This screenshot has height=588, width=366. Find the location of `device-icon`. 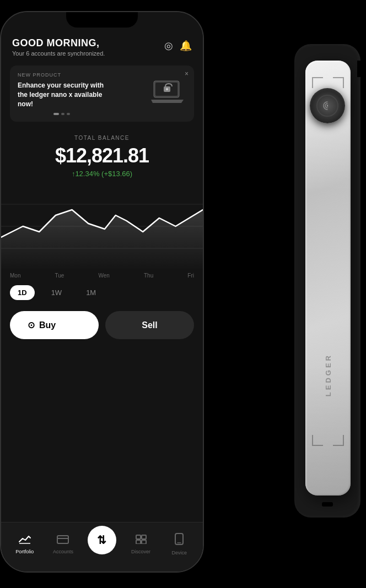

device-icon is located at coordinates (179, 541).